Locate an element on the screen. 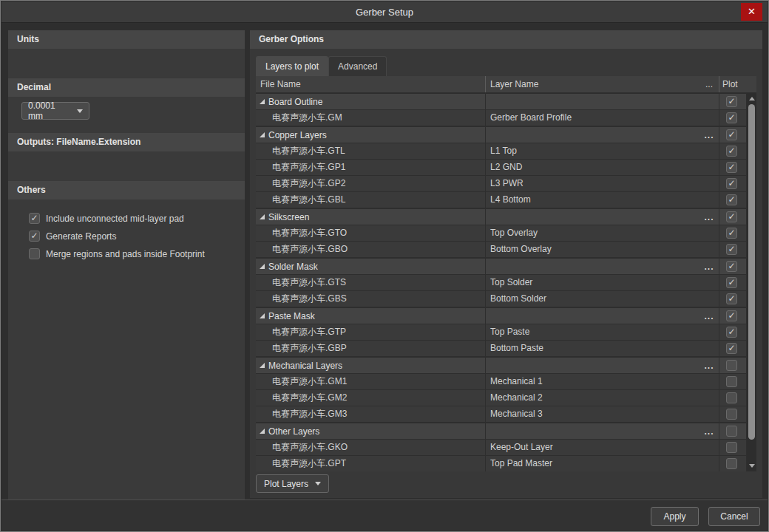  table-row: 电赛声源小车.GTS Top Solder is located at coordinates (501, 282).